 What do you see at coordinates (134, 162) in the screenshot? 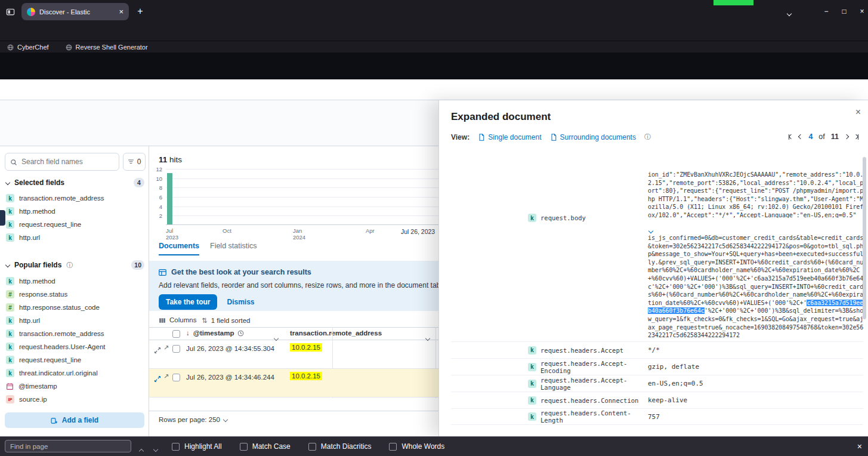
I see `field-type-filter-button: 0` at bounding box center [134, 162].